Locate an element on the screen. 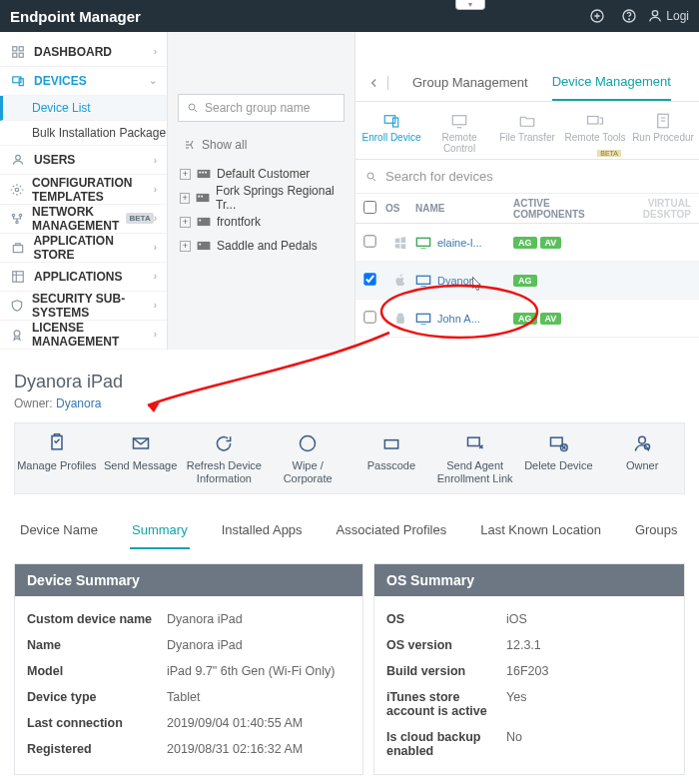 The image size is (699, 784). sidebar-sub-bulk-install: Bulk Installation Package is located at coordinates (84, 134).